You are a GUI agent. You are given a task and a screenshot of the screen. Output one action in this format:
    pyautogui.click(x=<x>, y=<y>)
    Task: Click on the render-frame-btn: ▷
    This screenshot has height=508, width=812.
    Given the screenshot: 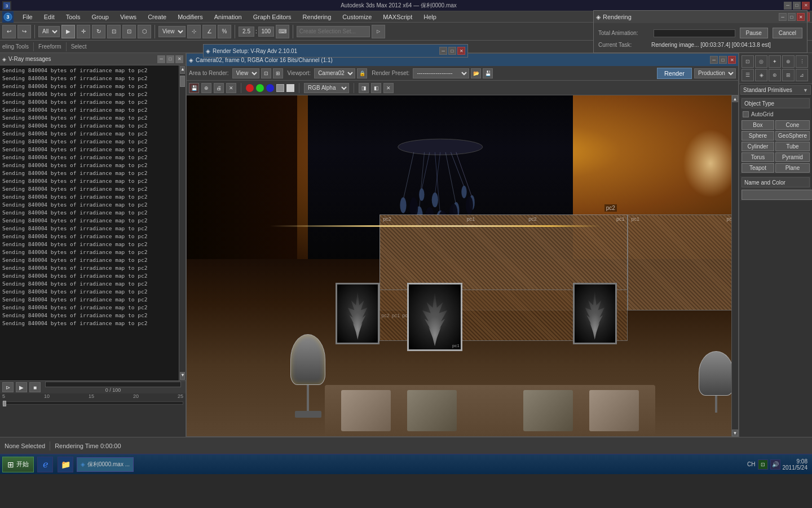 What is the action you would take?
    pyautogui.click(x=378, y=32)
    